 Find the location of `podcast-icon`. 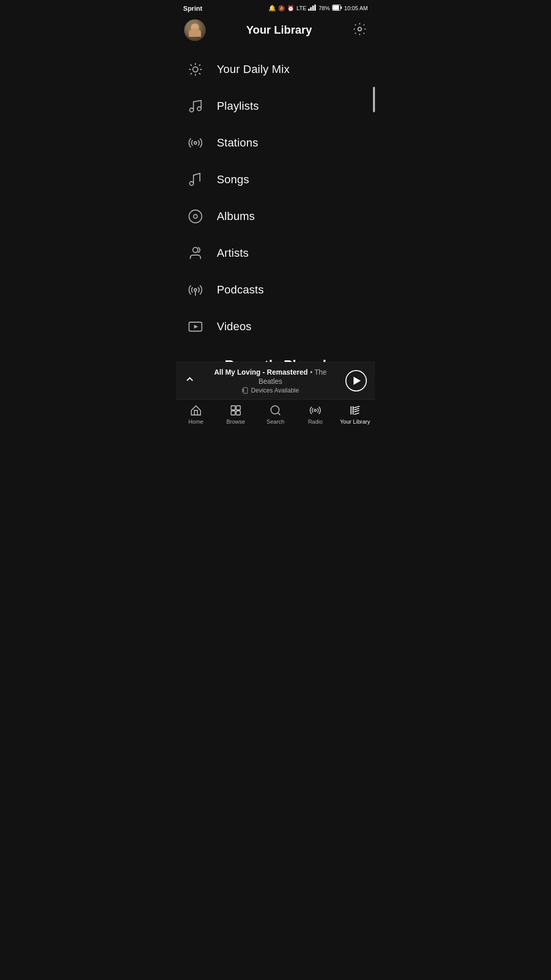

podcast-icon is located at coordinates (195, 290).